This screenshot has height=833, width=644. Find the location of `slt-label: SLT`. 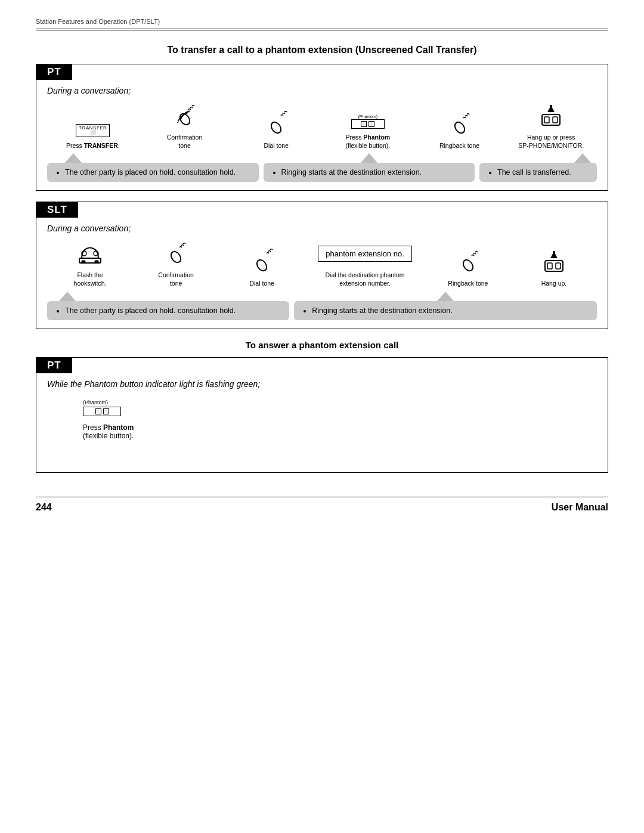

slt-label: SLT is located at coordinates (57, 210).